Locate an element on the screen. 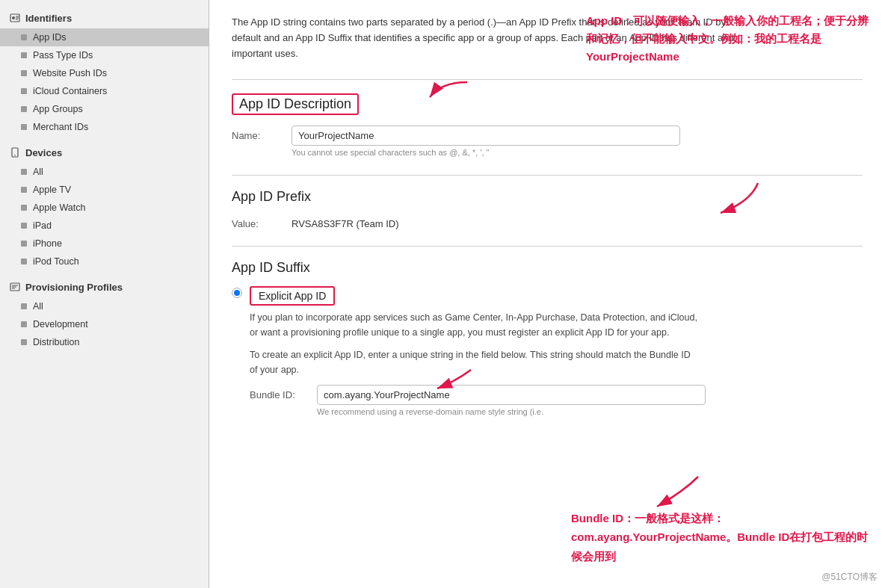 Image resolution: width=885 pixels, height=588 pixels. bundle-row: Bundle ID: We recommend using a reverse-… is located at coordinates (556, 400).